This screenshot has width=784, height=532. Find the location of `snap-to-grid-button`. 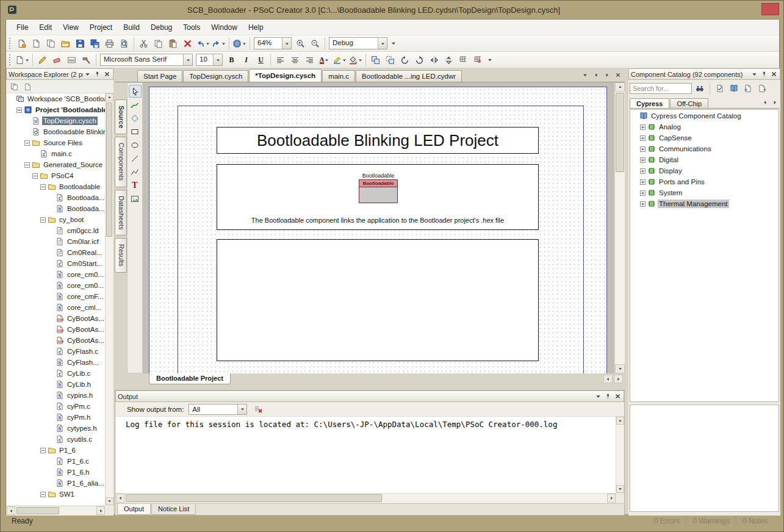

snap-to-grid-button is located at coordinates (478, 60).